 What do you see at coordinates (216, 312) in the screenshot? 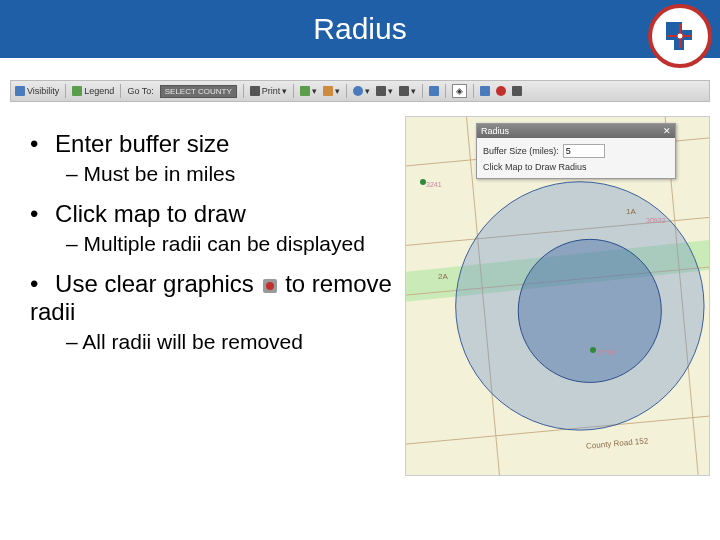
I see `bullet-3: Use clear graphics to remove radii All r…` at bounding box center [216, 312].